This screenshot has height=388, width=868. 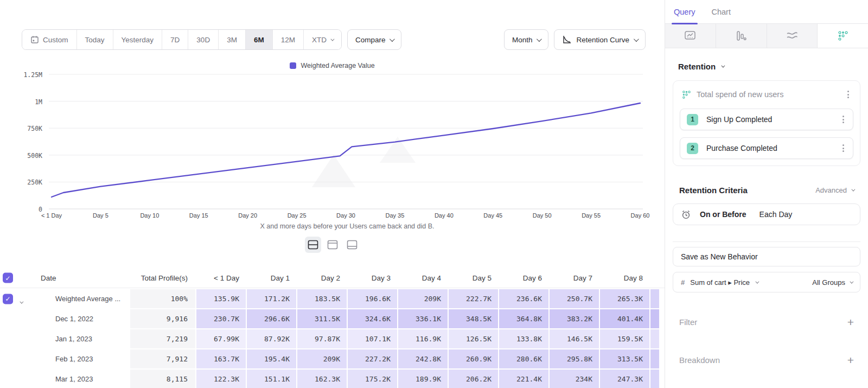 I want to click on retention-value-cell: 401.4K, so click(x=624, y=319).